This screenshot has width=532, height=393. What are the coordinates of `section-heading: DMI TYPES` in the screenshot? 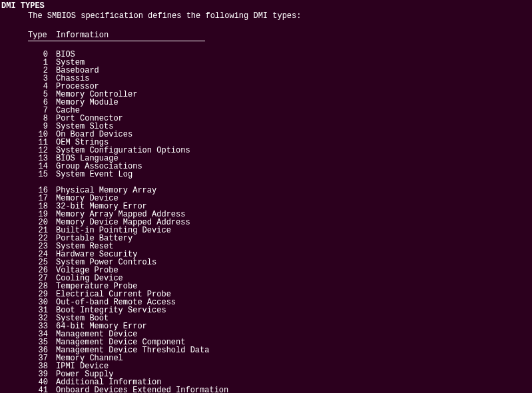 It's located at (266, 6).